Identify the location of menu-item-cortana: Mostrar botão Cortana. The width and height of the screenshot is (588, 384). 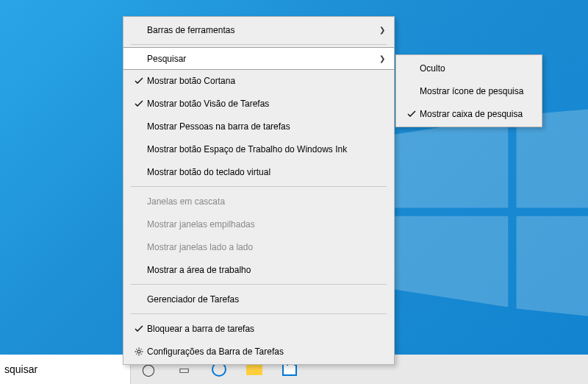
(259, 81).